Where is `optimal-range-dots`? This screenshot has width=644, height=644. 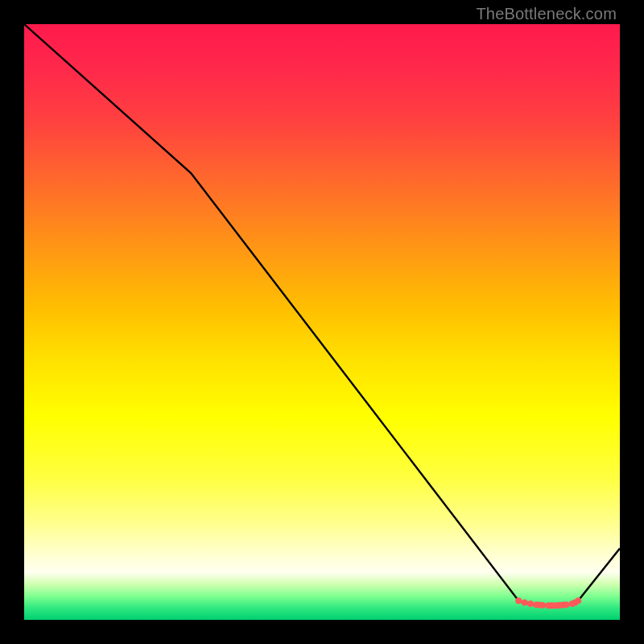
optimal-range-dots is located at coordinates (548, 603).